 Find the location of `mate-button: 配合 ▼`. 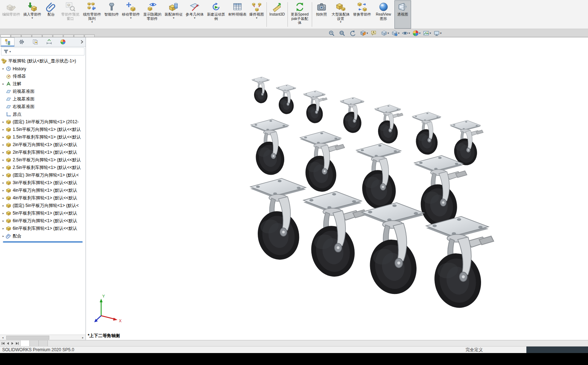

mate-button: 配合 ▼ is located at coordinates (51, 14).